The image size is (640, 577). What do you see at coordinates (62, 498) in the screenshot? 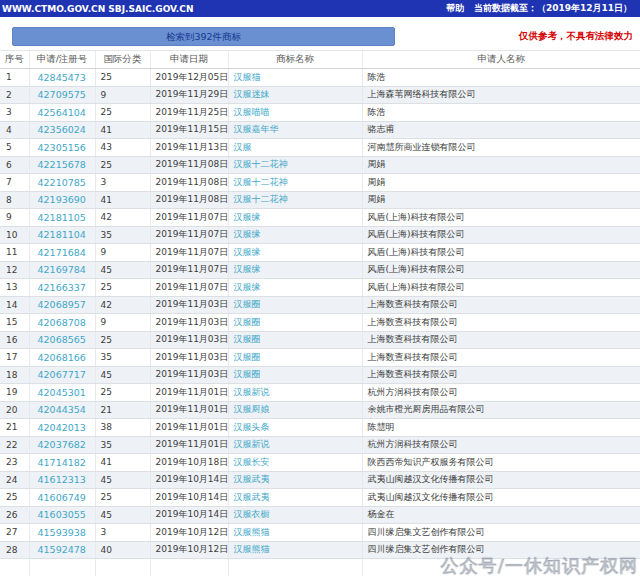
I see `cell-reg-number: 41606749` at bounding box center [62, 498].